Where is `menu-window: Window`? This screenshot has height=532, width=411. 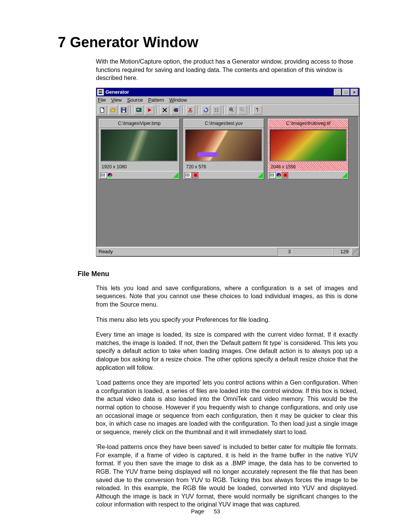
menu-window: Window is located at coordinates (178, 100).